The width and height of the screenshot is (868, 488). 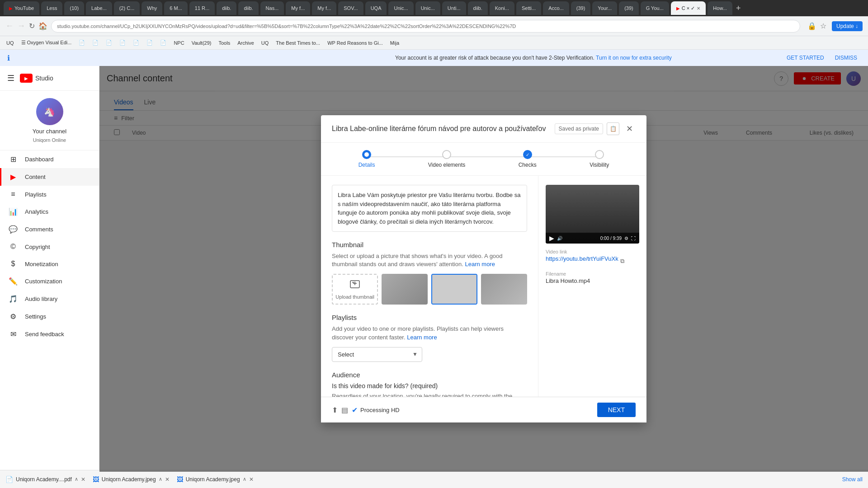 I want to click on bookmark-red-reasons: WP Red Reasons to Gi..., so click(x=355, y=43).